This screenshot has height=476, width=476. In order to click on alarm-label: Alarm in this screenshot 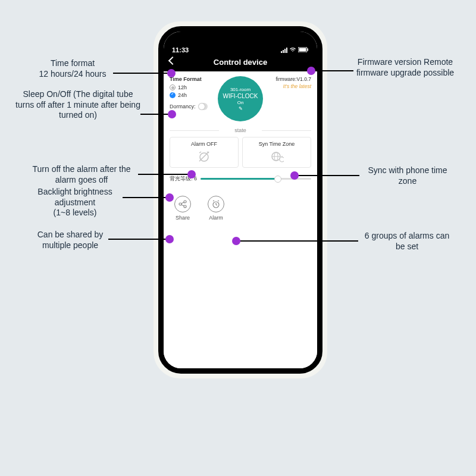, I will do `click(216, 218)`.